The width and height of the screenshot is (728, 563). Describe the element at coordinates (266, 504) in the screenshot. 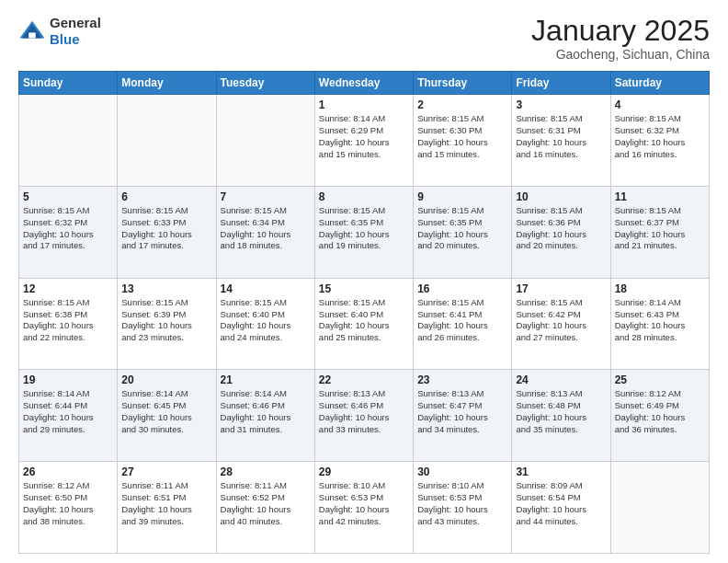

I see `day-info: Sunrise: 8:11 AM Sunset: 6:52 PM Dayligh…` at that location.